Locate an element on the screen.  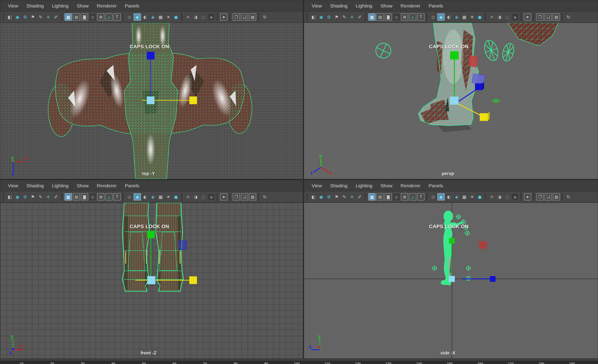
menu-view: View is located at coordinates (13, 186).